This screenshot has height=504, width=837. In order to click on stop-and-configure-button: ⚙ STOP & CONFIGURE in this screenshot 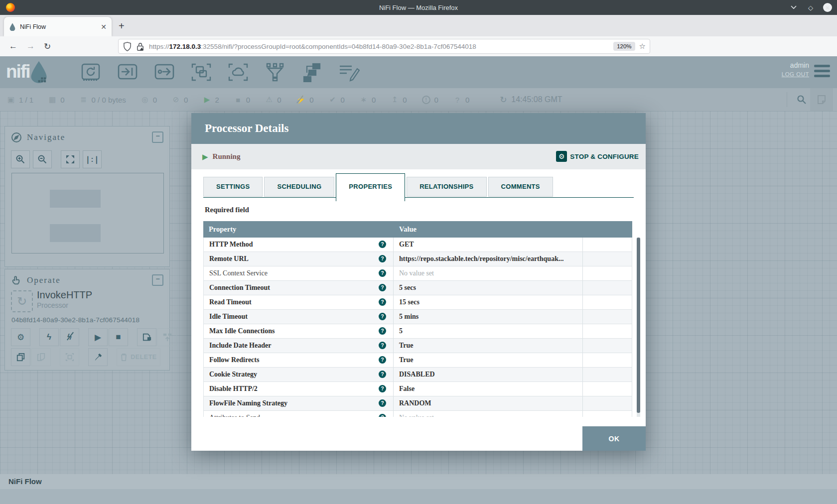, I will do `click(597, 156)`.